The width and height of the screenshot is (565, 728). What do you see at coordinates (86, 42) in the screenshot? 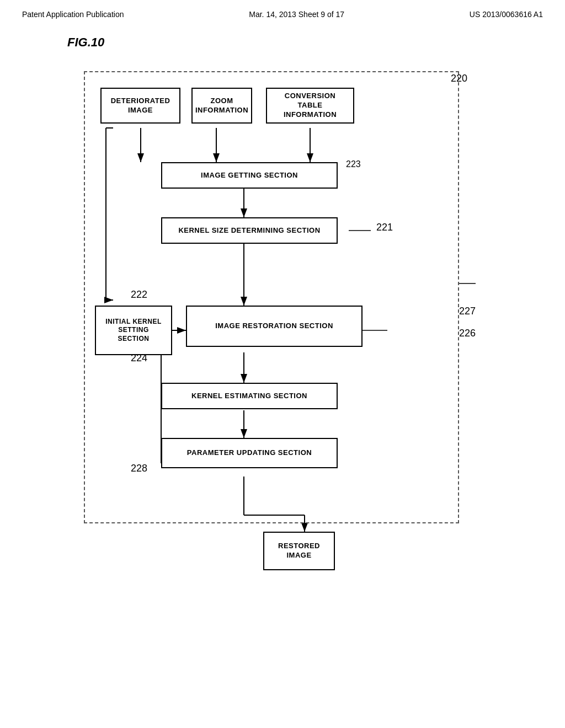
I see `figure-label: FIG.10` at bounding box center [86, 42].